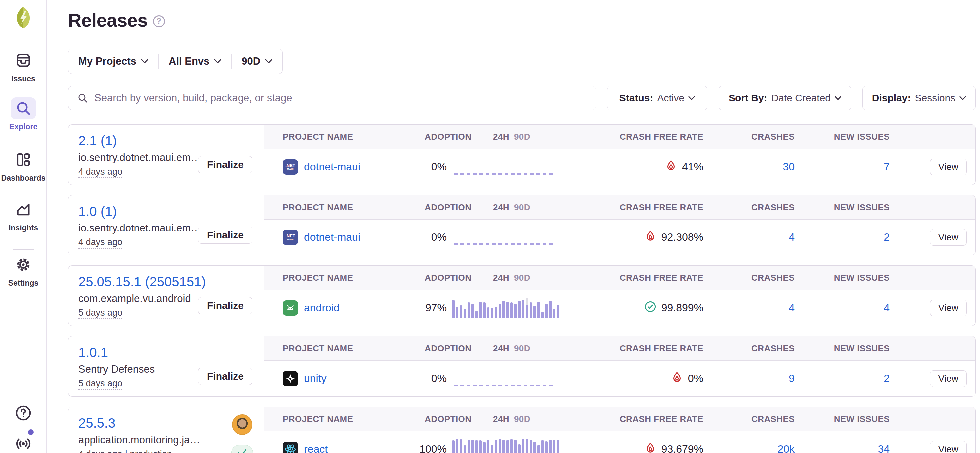 The height and width of the screenshot is (453, 980). Describe the element at coordinates (24, 66) in the screenshot. I see `sidebar-item-issues: Issues` at that location.